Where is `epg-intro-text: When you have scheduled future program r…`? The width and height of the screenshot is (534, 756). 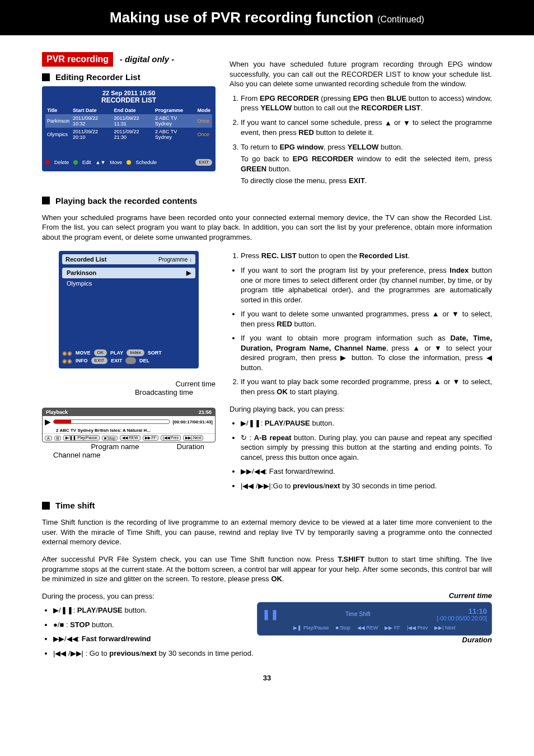 epg-intro-text: When you have scheduled future program r… is located at coordinates (360, 74).